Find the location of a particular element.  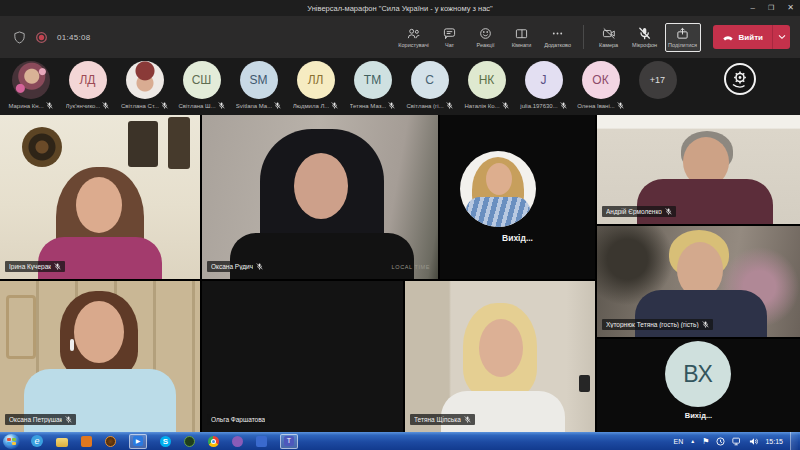

speaker-icon is located at coordinates (754, 442).